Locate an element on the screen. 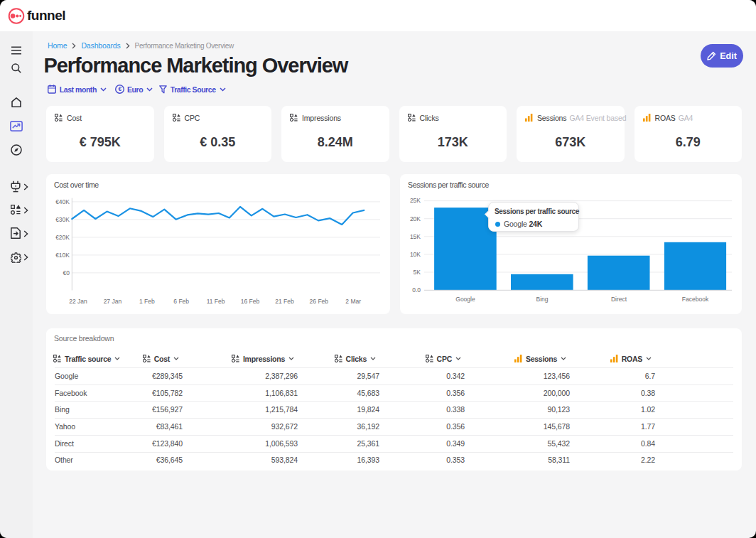 This screenshot has width=756, height=538. svg-text: €20K is located at coordinates (63, 237).